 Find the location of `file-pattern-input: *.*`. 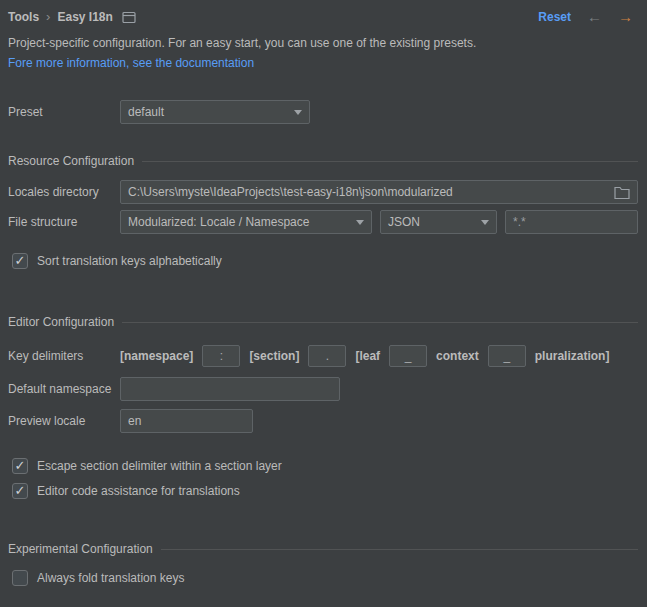

file-pattern-input: *.* is located at coordinates (572, 222).